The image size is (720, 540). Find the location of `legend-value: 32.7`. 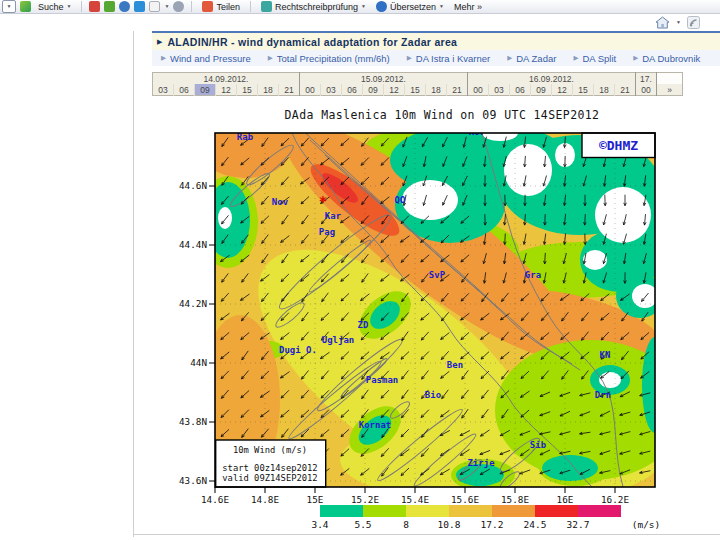

legend-value: 32.7 is located at coordinates (578, 524).